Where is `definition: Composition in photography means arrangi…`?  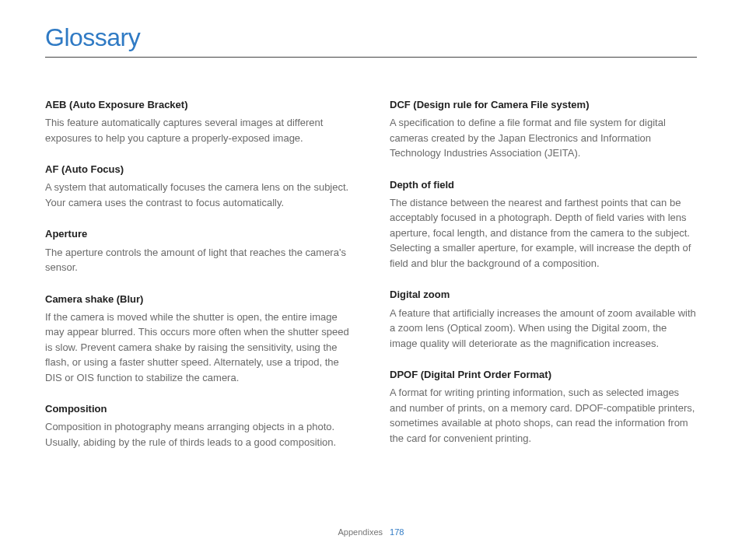 definition: Composition in photography means arrangi… is located at coordinates (199, 434).